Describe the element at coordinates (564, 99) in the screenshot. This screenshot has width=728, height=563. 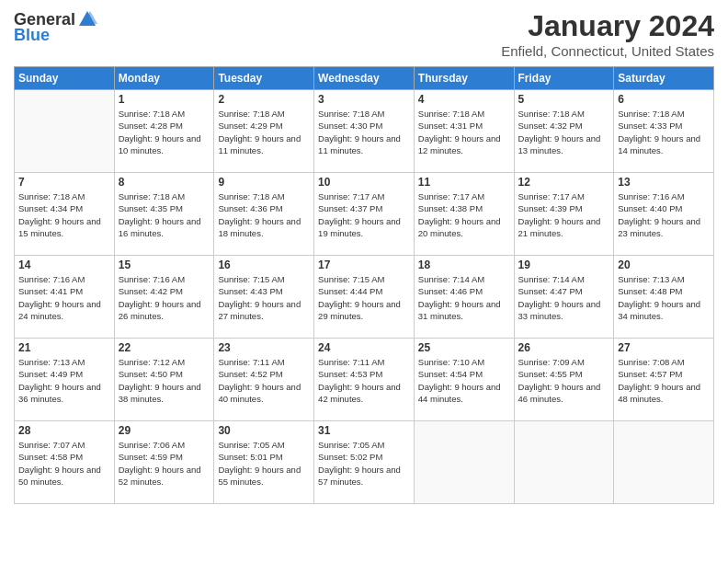
I see `day-number: 5` at that location.